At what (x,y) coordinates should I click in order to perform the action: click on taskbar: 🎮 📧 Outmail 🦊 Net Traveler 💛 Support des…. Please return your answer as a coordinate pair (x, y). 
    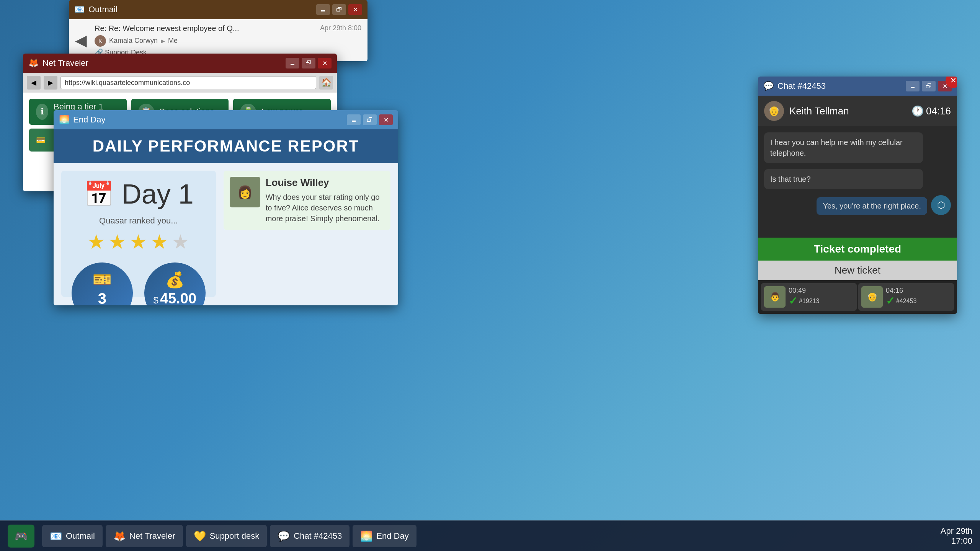
    Looking at the image, I should click on (490, 536).